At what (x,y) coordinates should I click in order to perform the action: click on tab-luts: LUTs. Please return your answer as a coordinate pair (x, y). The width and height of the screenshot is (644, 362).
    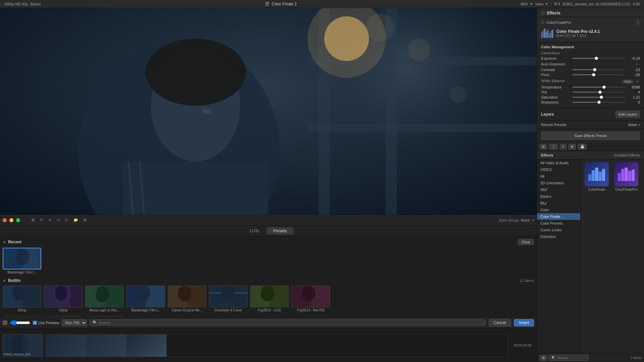
    Looking at the image, I should click on (254, 231).